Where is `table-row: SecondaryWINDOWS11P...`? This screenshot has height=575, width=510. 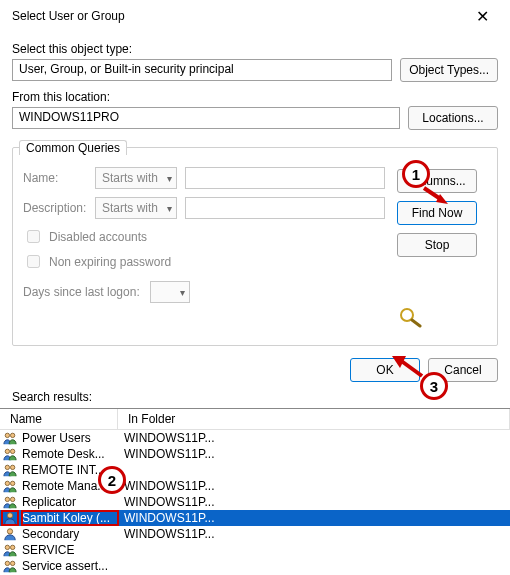
table-row: SecondaryWINDOWS11P... is located at coordinates (255, 534).